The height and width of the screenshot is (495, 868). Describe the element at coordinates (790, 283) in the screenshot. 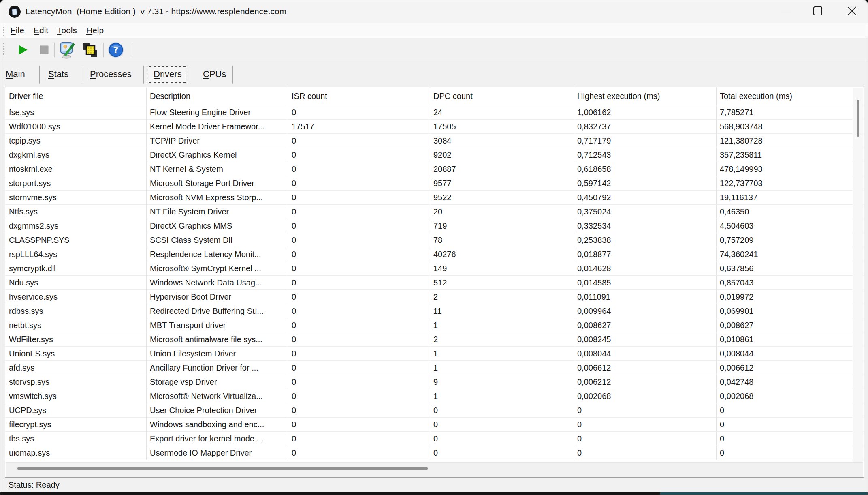

I see `cell-total-execution: 0,857043` at that location.